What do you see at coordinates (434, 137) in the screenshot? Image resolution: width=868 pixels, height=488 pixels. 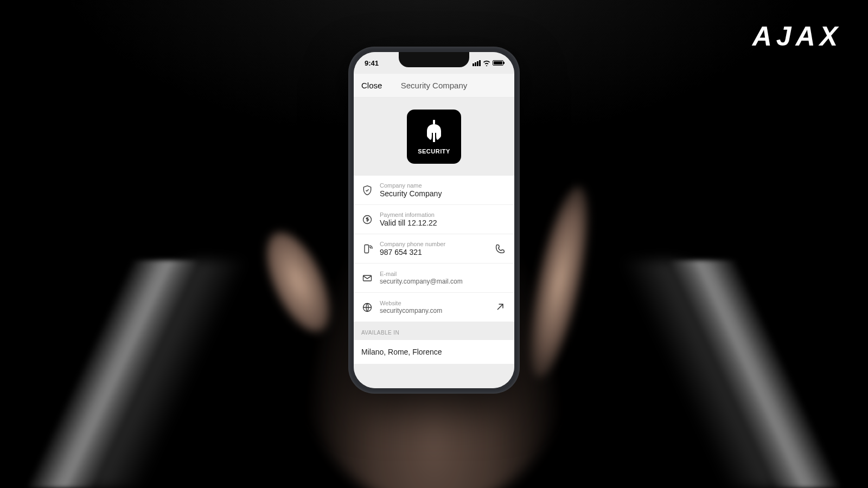 I see `company-logo-area: SECURITY` at bounding box center [434, 137].